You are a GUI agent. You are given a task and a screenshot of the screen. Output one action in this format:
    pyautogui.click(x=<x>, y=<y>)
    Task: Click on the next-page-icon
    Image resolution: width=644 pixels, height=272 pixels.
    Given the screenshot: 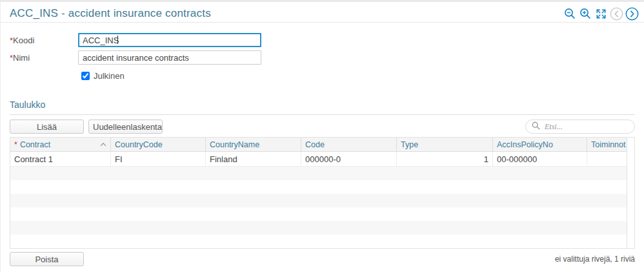 What is the action you would take?
    pyautogui.click(x=632, y=14)
    